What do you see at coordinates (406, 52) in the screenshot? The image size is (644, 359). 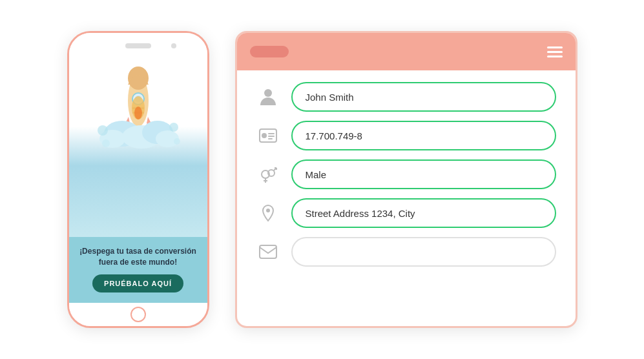 I see `tablet-header` at bounding box center [406, 52].